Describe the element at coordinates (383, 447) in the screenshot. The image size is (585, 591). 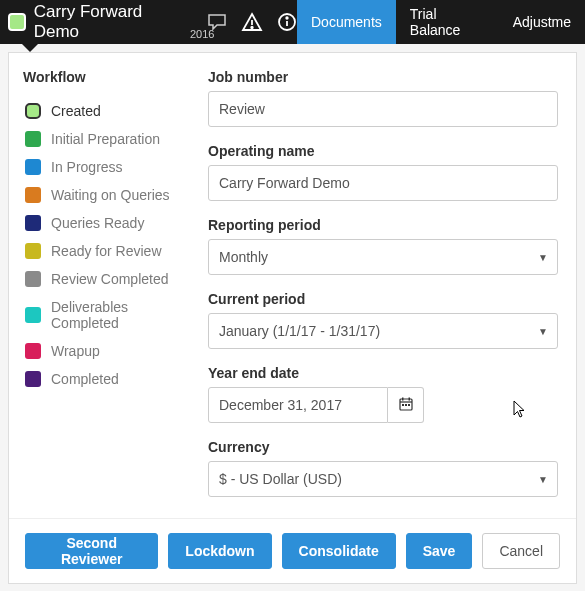
I see `label-currency: Currency` at that location.